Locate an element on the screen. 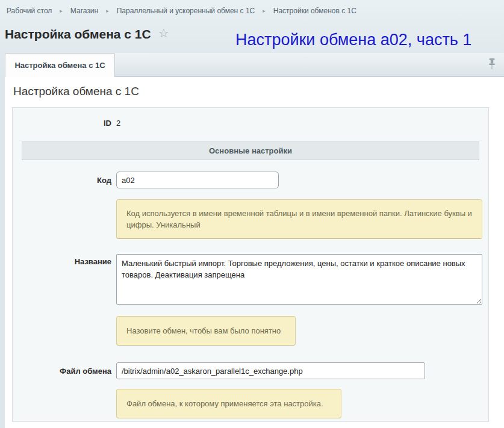 This screenshot has width=504, height=428. breadcrumb-item-parallel-exchange: Параллельный и ускоренный обмен с 1С is located at coordinates (186, 11).